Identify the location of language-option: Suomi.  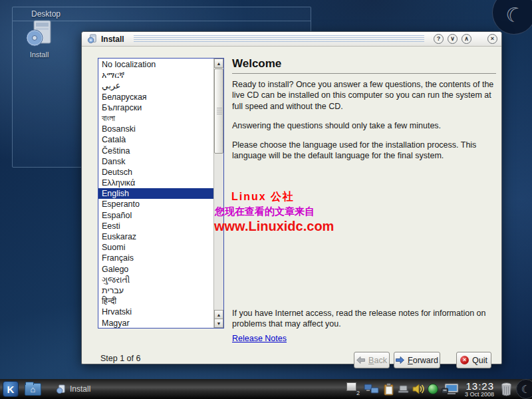
(156, 247).